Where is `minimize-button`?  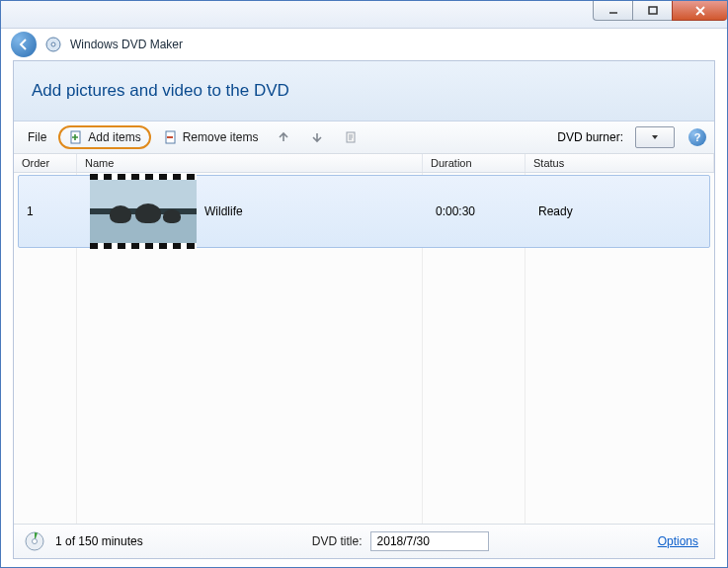 minimize-button is located at coordinates (612, 11).